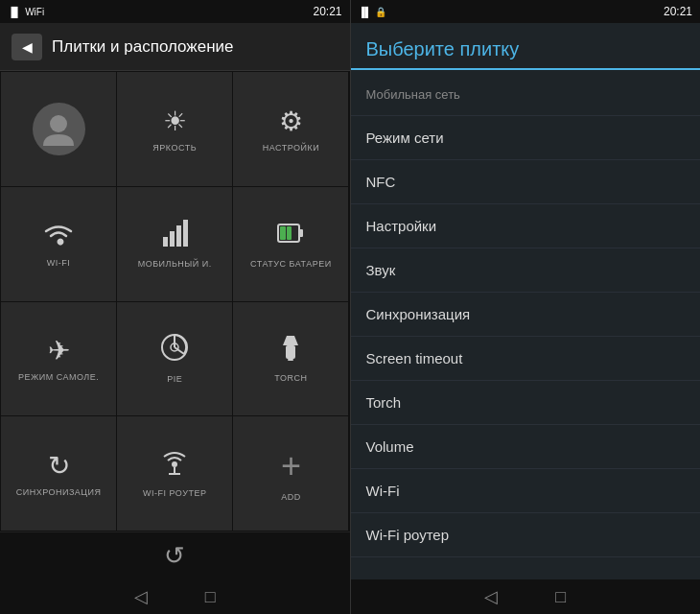  What do you see at coordinates (141, 597) in the screenshot?
I see `left-back-nav: ◁` at bounding box center [141, 597].